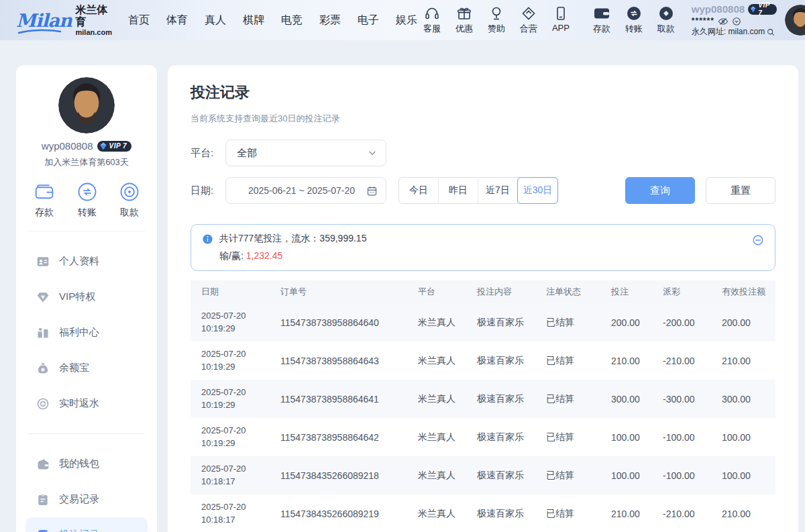 Image resolution: width=805 pixels, height=532 pixels. Describe the element at coordinates (87, 162) in the screenshot. I see `join-days-text: 加入米兰体育第603天` at that location.